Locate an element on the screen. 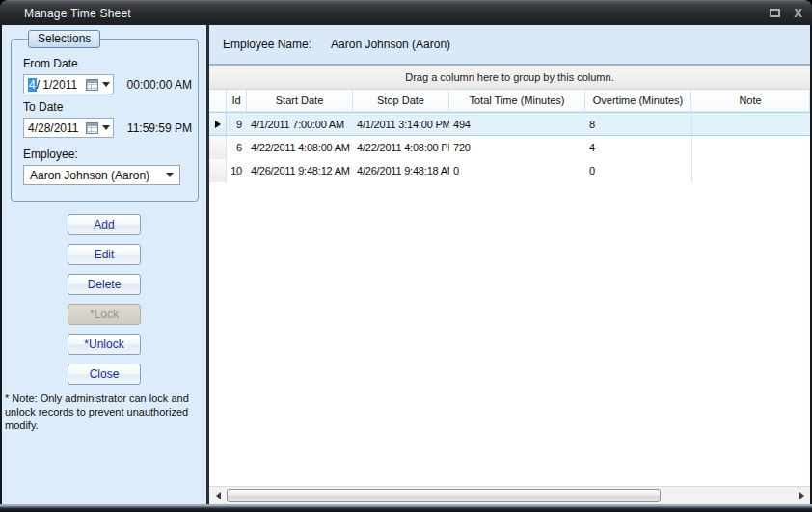 This screenshot has width=812, height=512. column-header-note: Note is located at coordinates (750, 100).